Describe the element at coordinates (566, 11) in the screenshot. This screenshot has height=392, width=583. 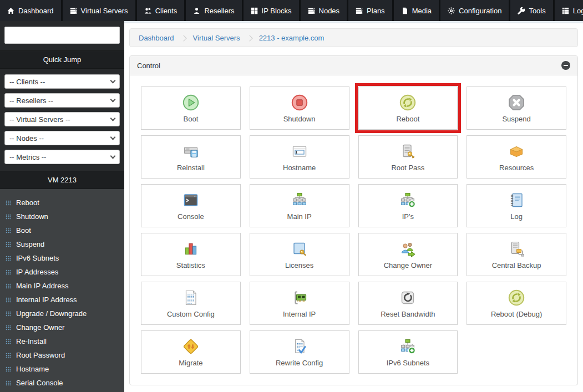
I see `th-list-icon` at that location.